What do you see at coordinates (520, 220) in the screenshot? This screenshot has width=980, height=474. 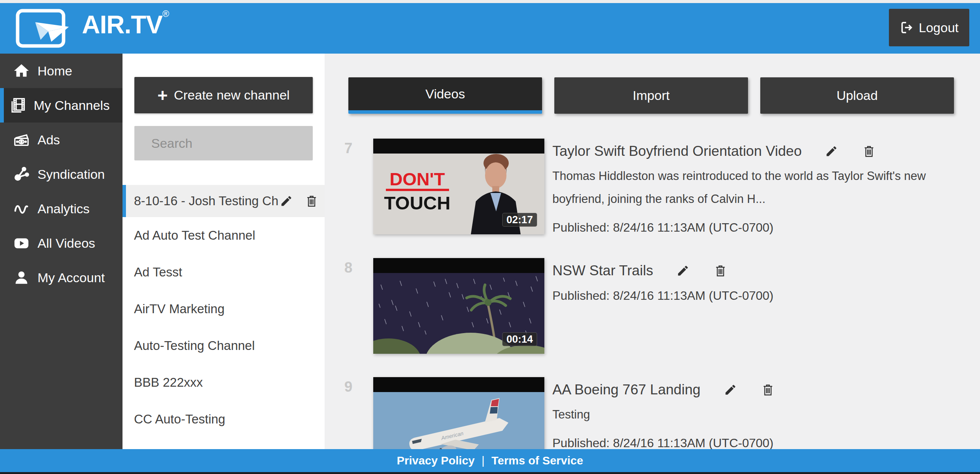 I see `duration-badge: 02:17` at bounding box center [520, 220].